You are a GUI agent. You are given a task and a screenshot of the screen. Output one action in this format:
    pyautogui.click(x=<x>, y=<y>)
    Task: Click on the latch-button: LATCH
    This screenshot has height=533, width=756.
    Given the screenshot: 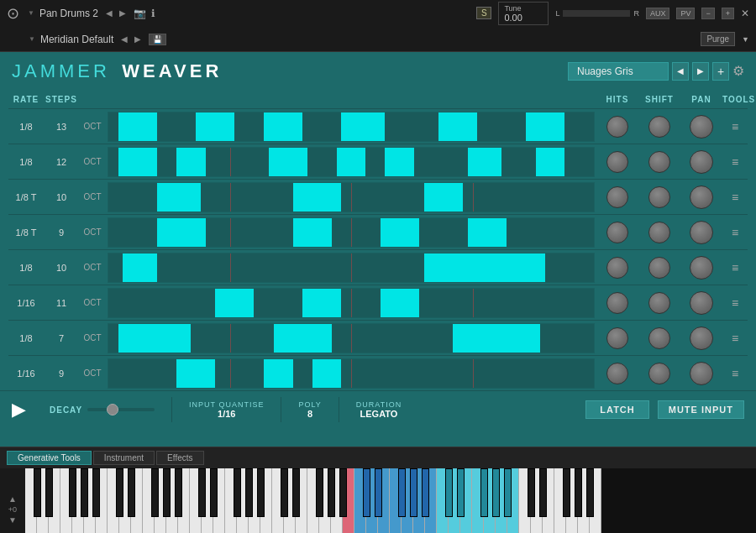 What is the action you would take?
    pyautogui.click(x=617, y=410)
    